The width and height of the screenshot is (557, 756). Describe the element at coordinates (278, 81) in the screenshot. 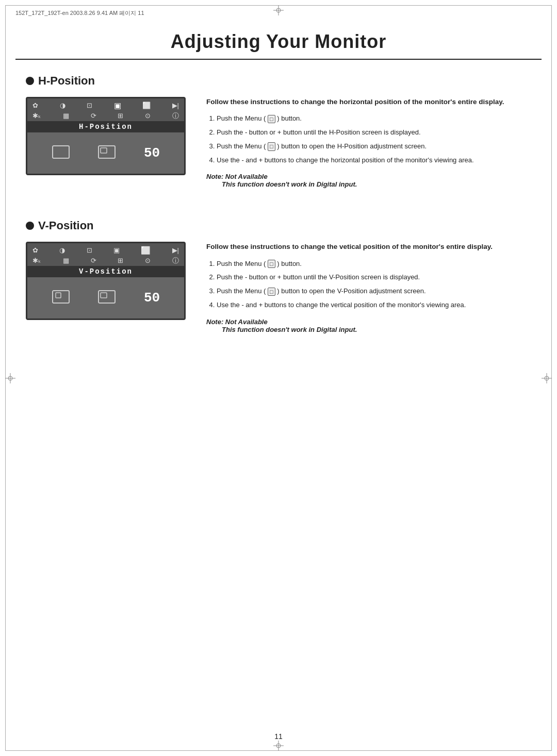

I see `h-position-header: H-Position` at that location.